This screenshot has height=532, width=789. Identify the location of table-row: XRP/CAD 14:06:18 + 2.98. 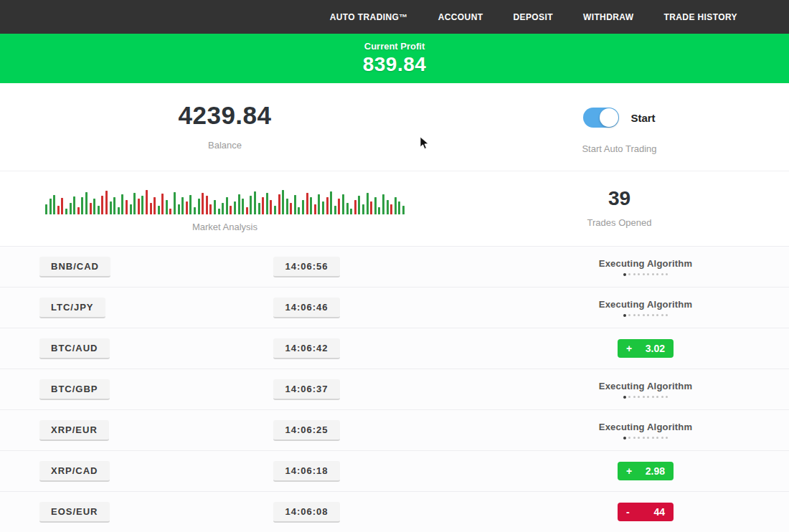
(394, 470).